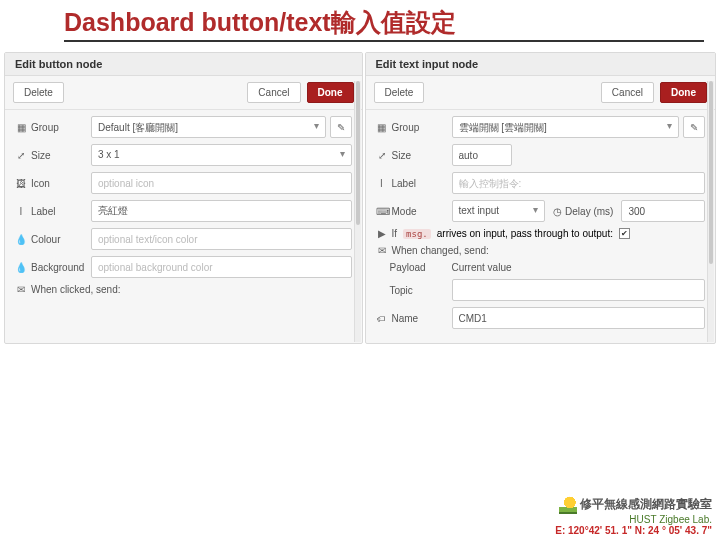 This screenshot has height=540, width=720. I want to click on name-input, so click(579, 318).